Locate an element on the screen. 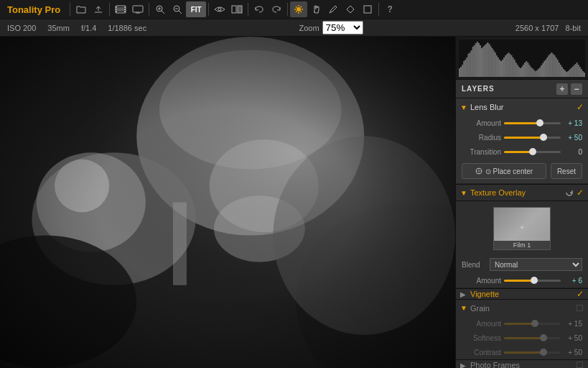 The height and width of the screenshot is (368, 588). layers-header-btns: + − is located at coordinates (569, 89).